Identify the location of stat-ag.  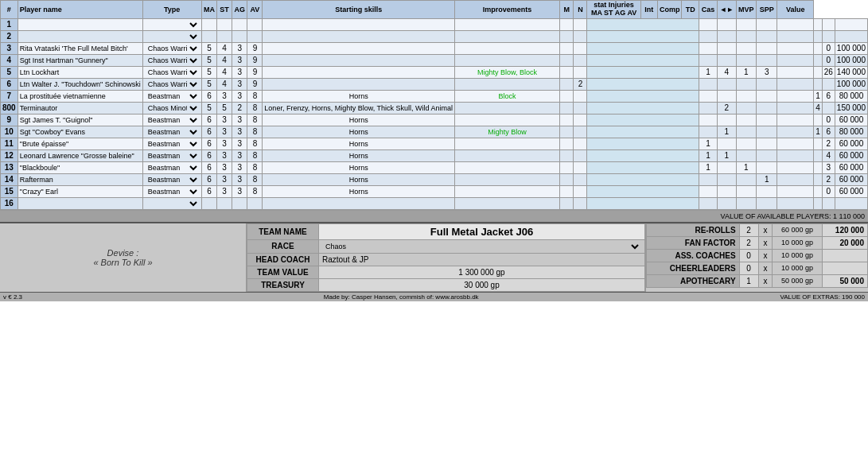
(240, 24).